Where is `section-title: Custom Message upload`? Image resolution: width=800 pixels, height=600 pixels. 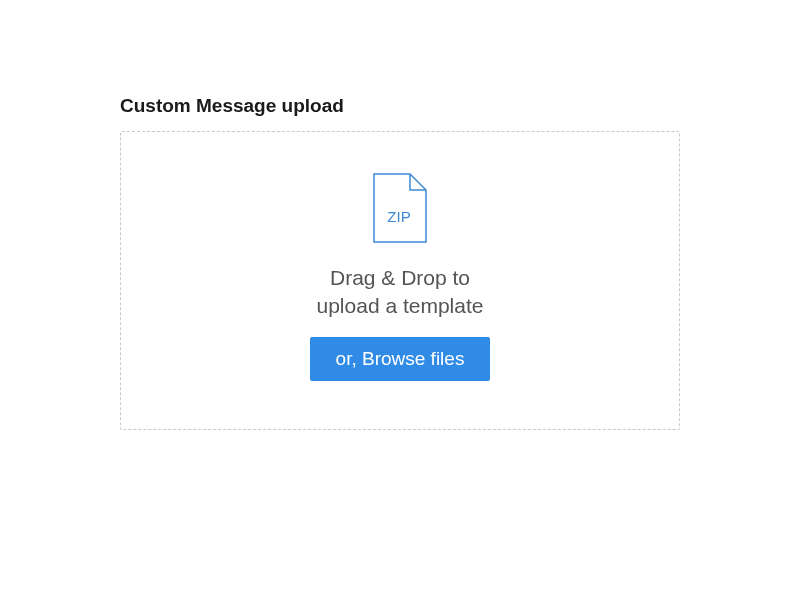
section-title: Custom Message upload is located at coordinates (400, 106).